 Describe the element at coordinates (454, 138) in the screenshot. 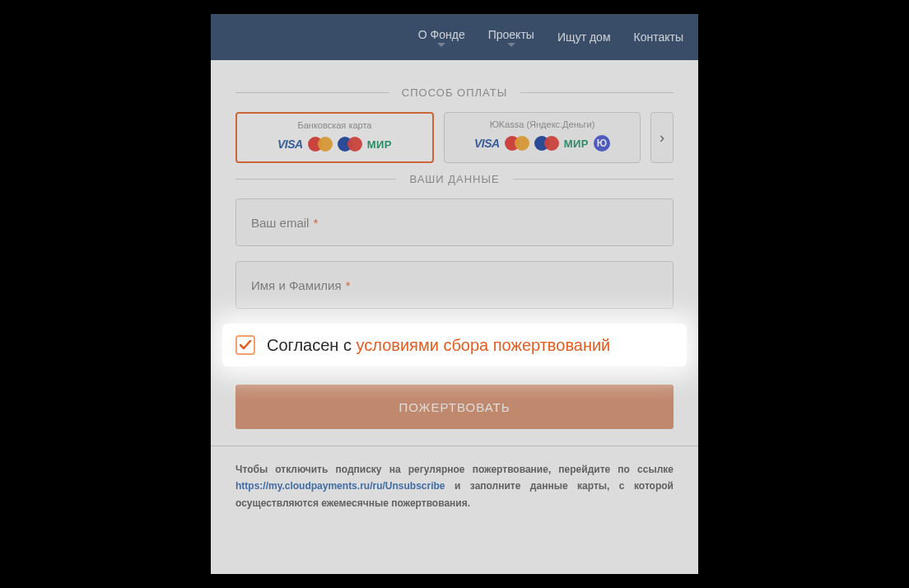

I see `payment-methods-row: Банковская карта VISA МИР ЮKassa (Яндекс…` at that location.